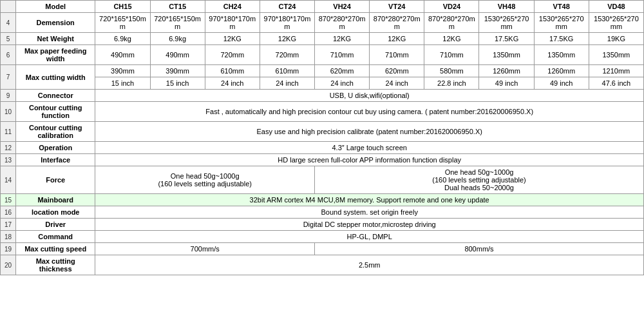  I want to click on cell: 32bit ARM cortex M4 MCU,8M memory. Suppo…, so click(370, 200).